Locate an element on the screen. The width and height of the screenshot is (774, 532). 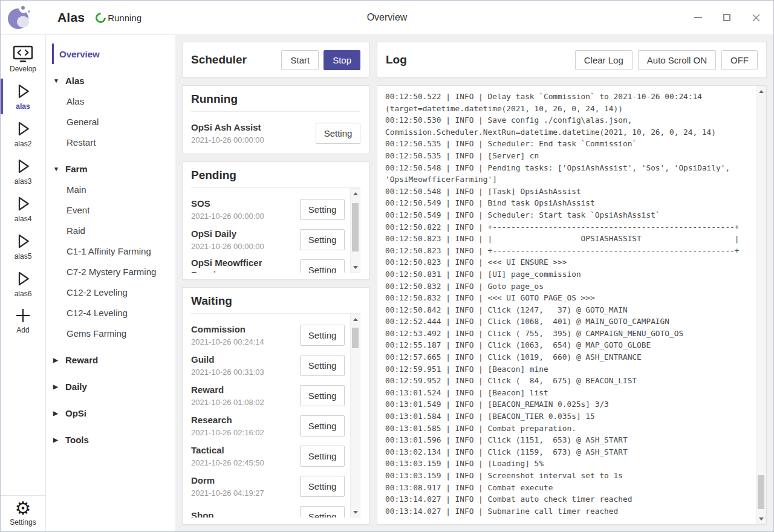
nav-item: C7-2 Mystery Farming is located at coordinates (114, 271).